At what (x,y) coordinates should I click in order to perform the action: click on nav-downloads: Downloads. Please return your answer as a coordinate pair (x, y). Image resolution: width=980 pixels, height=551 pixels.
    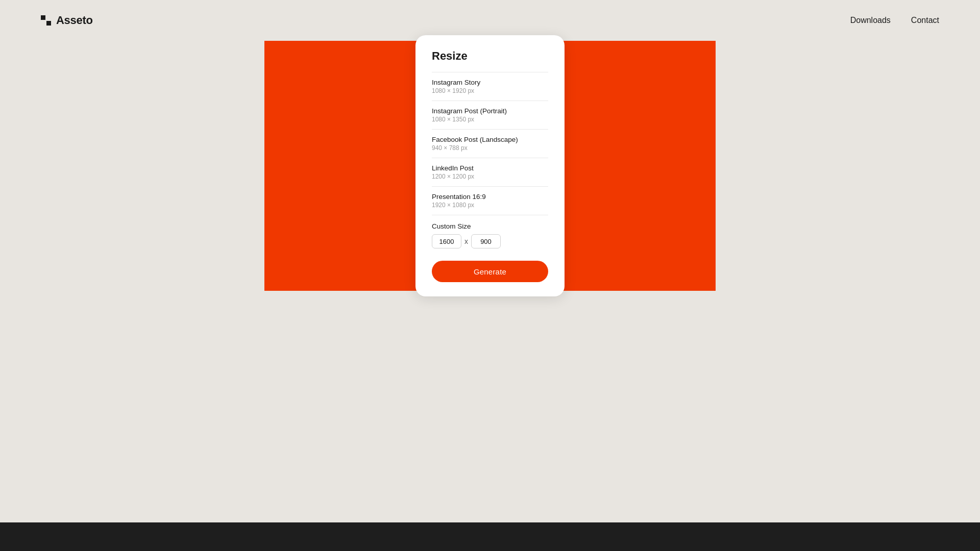
    Looking at the image, I should click on (871, 20).